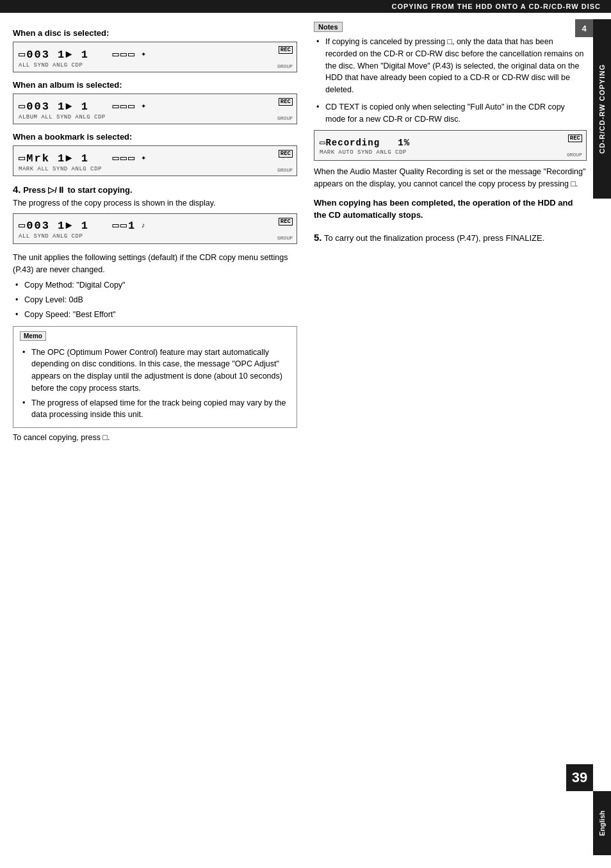 This screenshot has width=611, height=868. What do you see at coordinates (155, 57) in the screenshot?
I see `disc-display: REC ▭003 1► 1 ▭▭▭ ✦ ALL SYND ANLG CDP GR…` at bounding box center [155, 57].